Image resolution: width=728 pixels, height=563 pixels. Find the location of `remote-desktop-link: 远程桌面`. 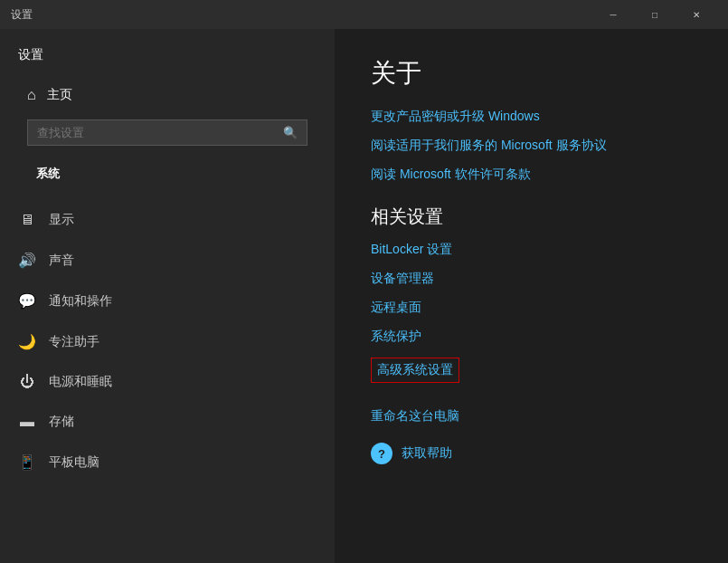

remote-desktop-link: 远程桌面 is located at coordinates (532, 308).